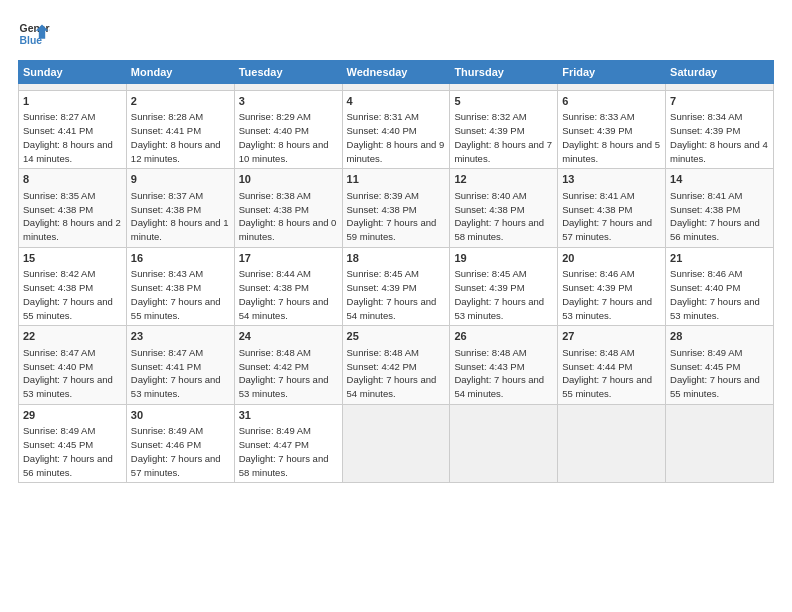 The width and height of the screenshot is (792, 612). Describe the element at coordinates (288, 130) in the screenshot. I see `calendar-cell: 3Sunrise: 8:29 AMSunset: 4:40 PMDaylight…` at that location.